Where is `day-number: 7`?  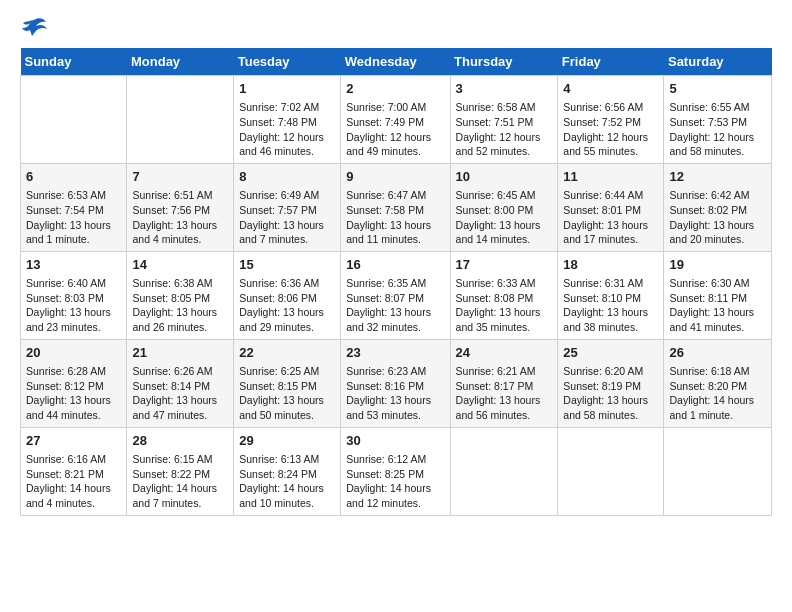
day-number: 7 is located at coordinates (180, 177).